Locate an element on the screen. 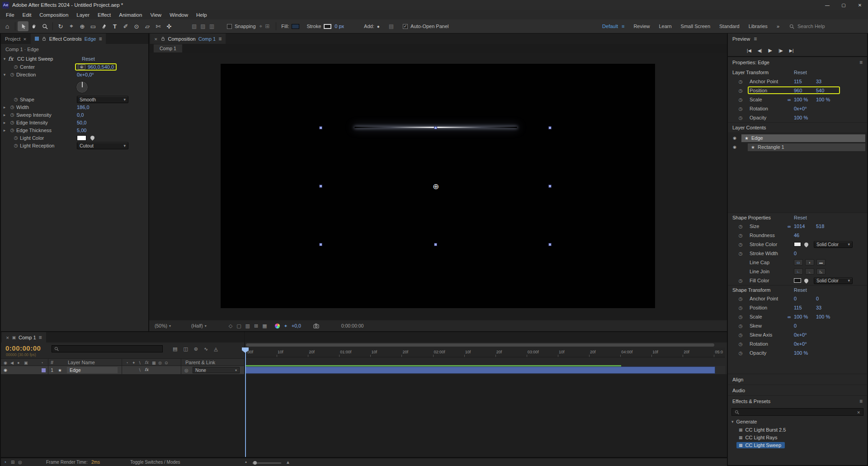 This screenshot has height=466, width=868. contents-item-edge: Edge is located at coordinates (803, 138).